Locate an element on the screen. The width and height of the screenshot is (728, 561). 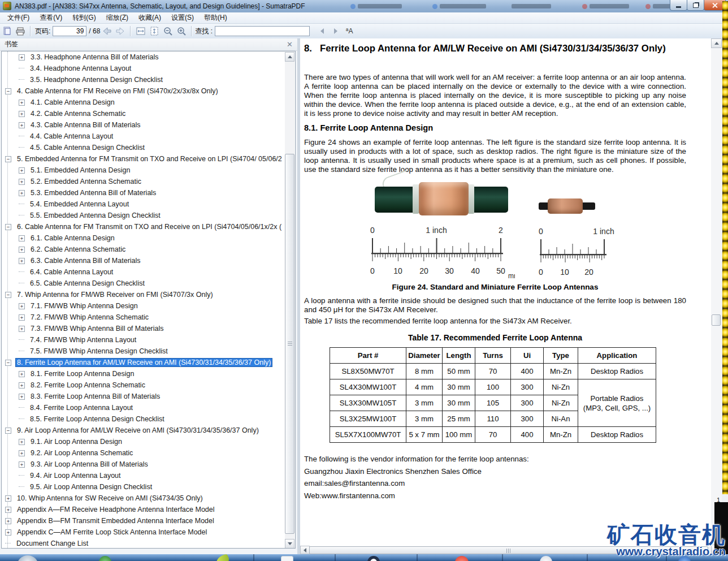
bookmark-item: +7.2. FM/WB Whip Antenna Schematic is located at coordinates (148, 317).